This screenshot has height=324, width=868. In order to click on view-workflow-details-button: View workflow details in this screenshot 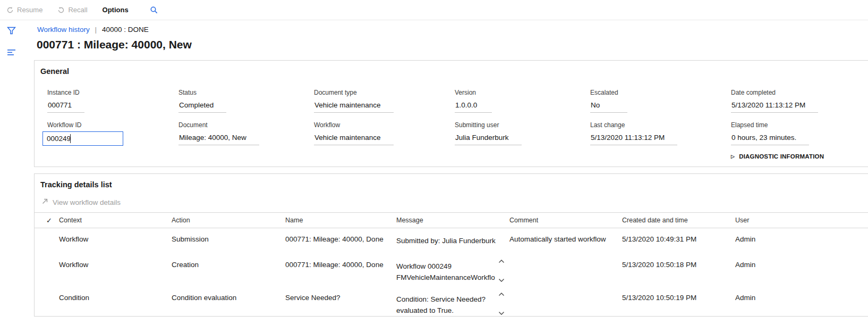, I will do `click(455, 202)`.